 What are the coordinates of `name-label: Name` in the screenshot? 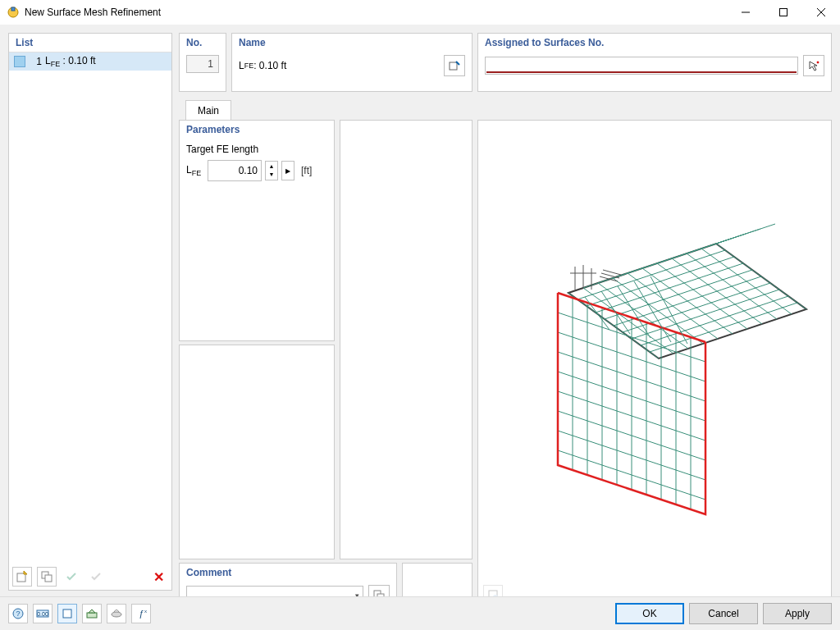 It's located at (352, 43).